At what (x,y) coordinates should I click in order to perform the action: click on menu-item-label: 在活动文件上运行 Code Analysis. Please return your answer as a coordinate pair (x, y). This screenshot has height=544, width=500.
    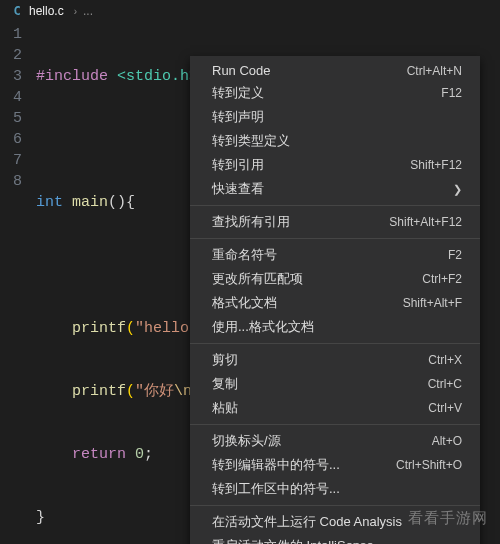
    Looking at the image, I should click on (307, 522).